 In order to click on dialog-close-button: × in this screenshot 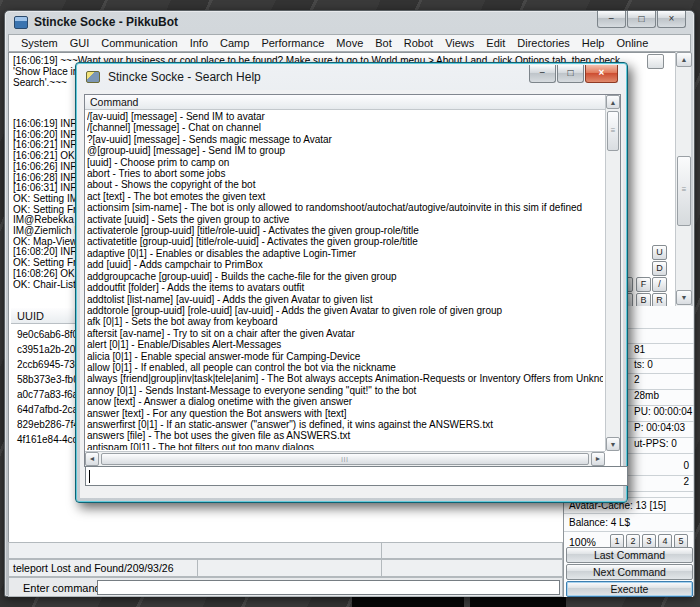, I will do `click(602, 74)`.